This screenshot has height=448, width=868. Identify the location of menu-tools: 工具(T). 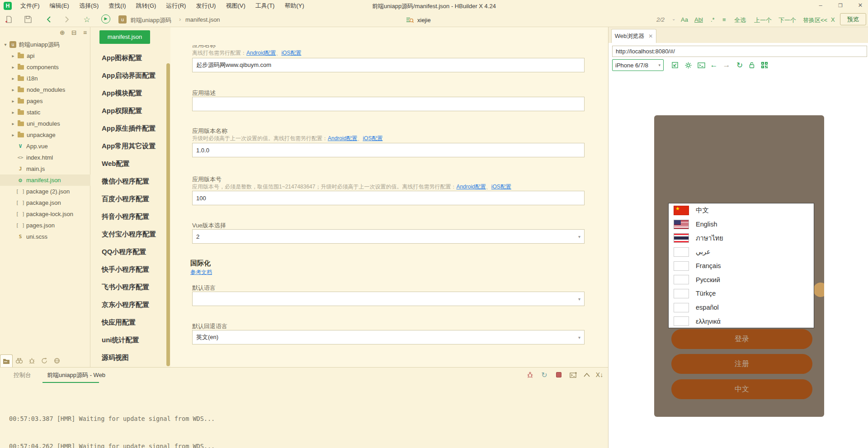
(265, 6).